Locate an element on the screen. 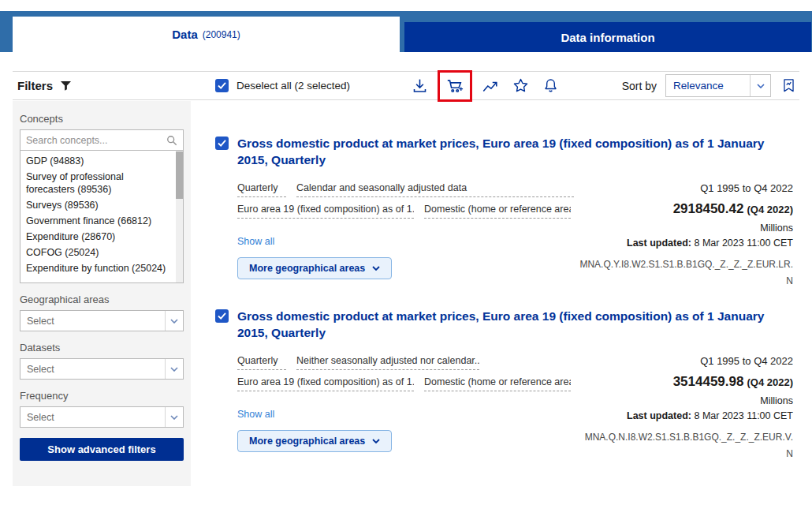 The image size is (812, 505). concept-item: Survey of professional forecasters (8953… is located at coordinates (98, 183).